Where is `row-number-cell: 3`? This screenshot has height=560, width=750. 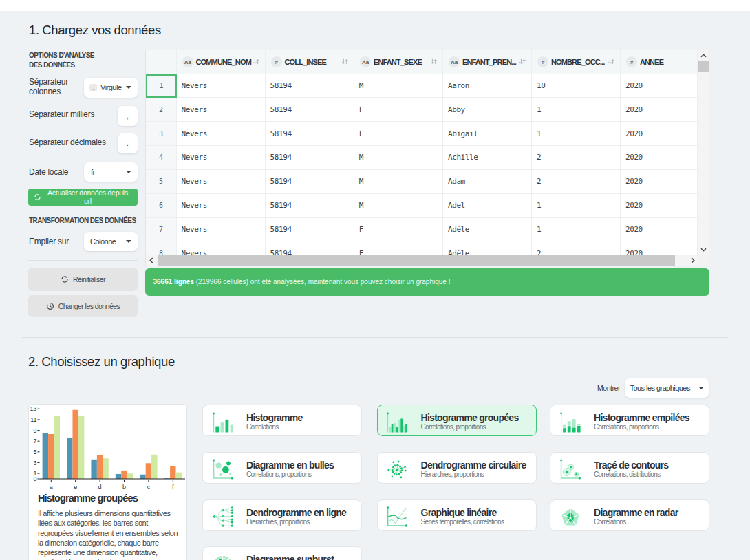
row-number-cell: 3 is located at coordinates (162, 133).